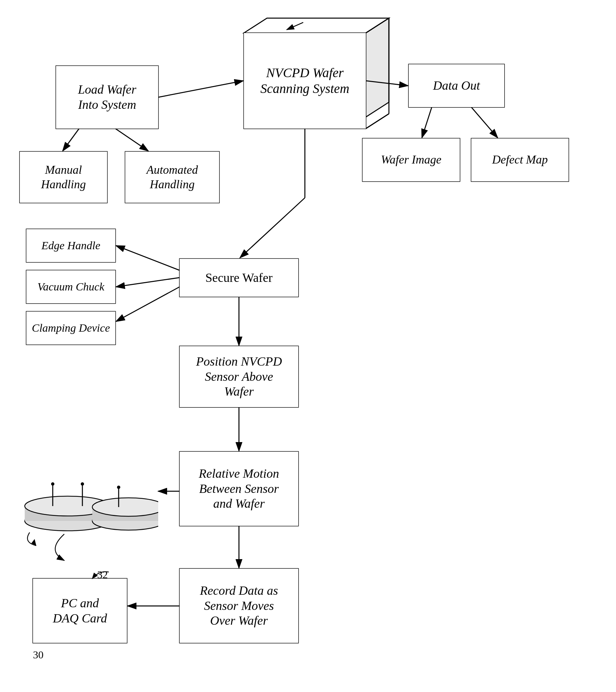 This screenshot has width=616, height=692. Describe the element at coordinates (299, 25) in the screenshot. I see `ref-10-label: 10` at that location.